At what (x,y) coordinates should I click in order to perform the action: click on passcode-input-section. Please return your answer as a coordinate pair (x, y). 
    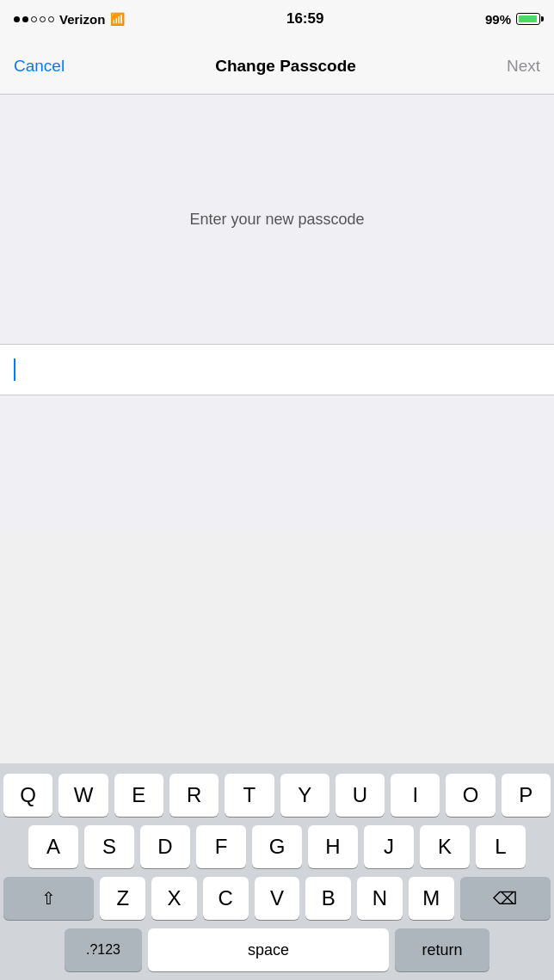
    Looking at the image, I should click on (277, 370).